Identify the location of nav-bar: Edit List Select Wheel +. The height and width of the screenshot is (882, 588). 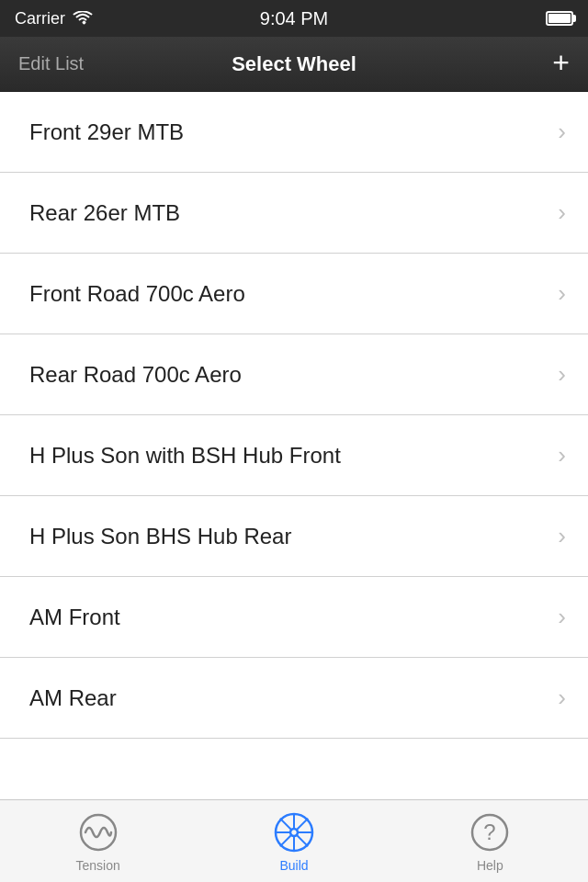
(294, 64).